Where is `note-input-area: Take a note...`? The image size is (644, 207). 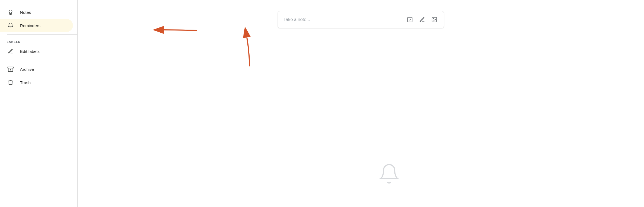 note-input-area: Take a note... is located at coordinates (361, 20).